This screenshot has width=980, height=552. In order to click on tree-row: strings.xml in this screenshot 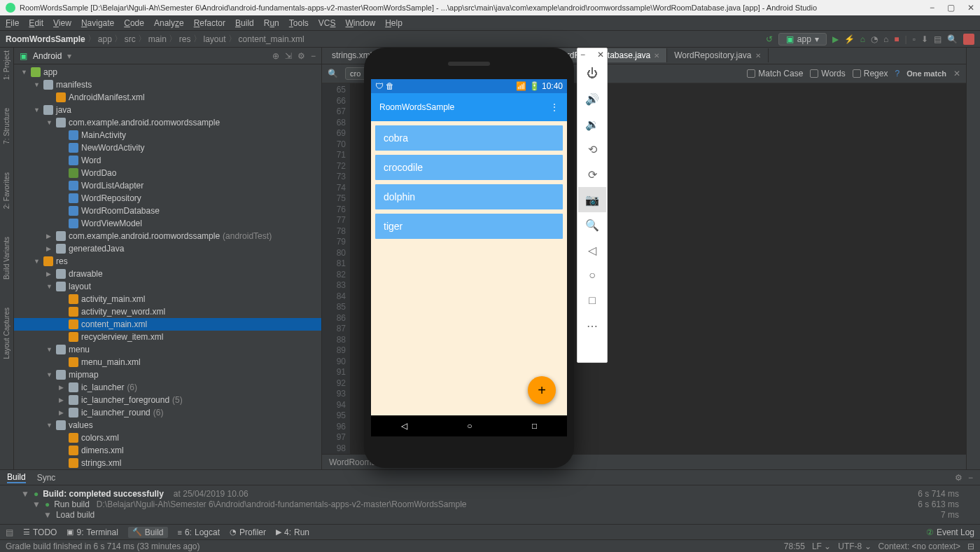, I will do `click(168, 463)`.